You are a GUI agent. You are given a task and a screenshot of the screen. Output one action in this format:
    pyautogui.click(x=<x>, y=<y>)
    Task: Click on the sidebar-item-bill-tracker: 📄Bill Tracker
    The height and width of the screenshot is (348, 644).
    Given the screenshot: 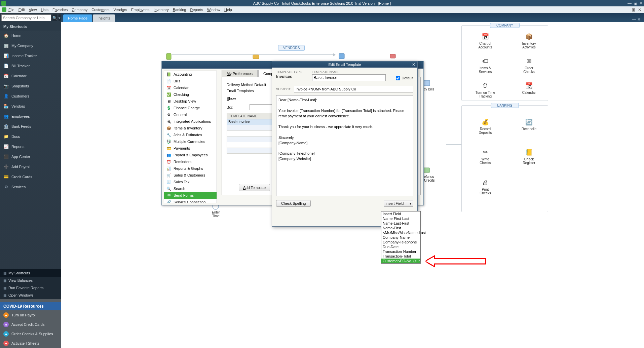 What is the action you would take?
    pyautogui.click(x=31, y=66)
    